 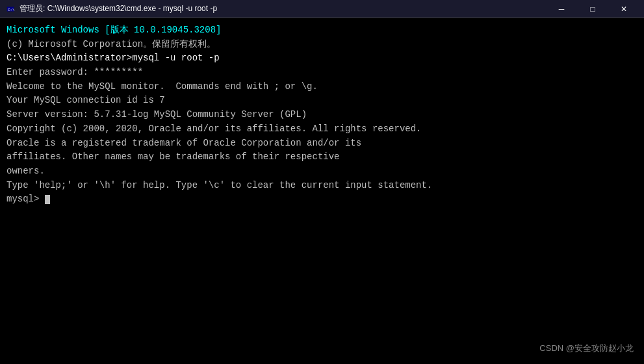 I want to click on terminal-line: Enter password: *********, so click(x=322, y=73).